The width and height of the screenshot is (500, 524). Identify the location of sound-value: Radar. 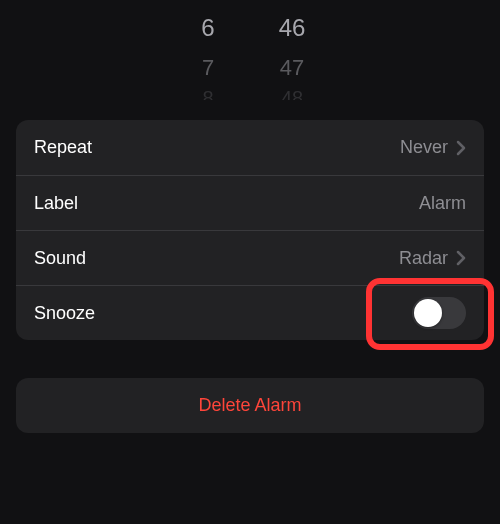
(424, 258).